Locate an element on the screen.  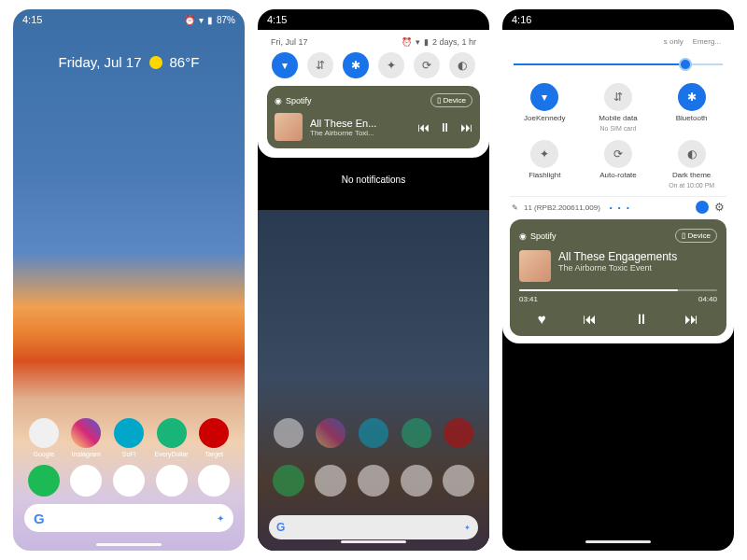
qs-mobile-data-icon: ⇵ is located at coordinates (618, 97).